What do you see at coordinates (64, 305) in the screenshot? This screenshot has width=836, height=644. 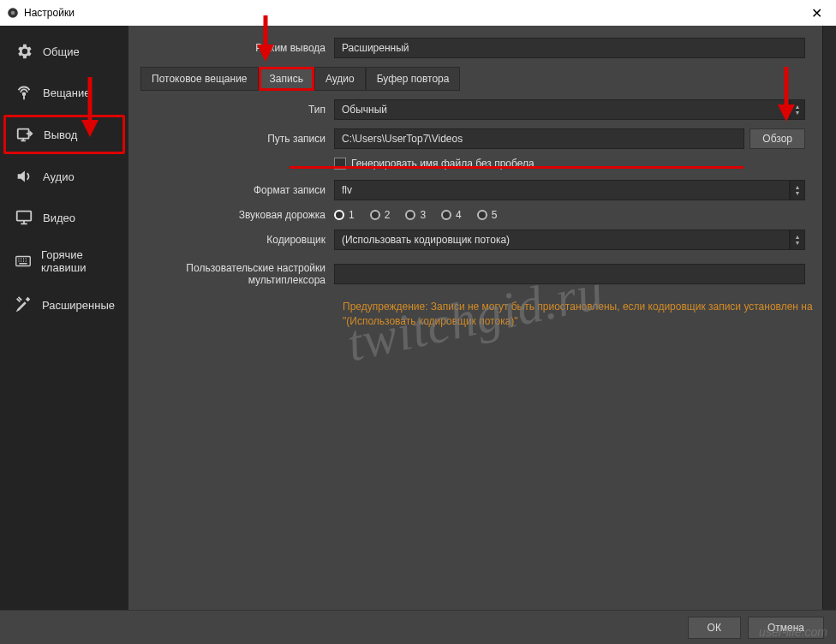 I see `sidebar-item-advanced: Расширенные` at bounding box center [64, 305].